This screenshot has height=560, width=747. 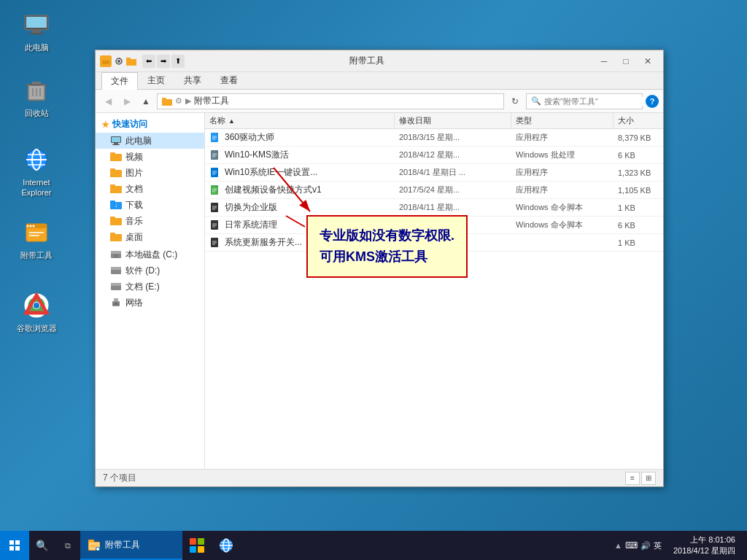 I want to click on tab-home: 主页, so click(x=156, y=80).